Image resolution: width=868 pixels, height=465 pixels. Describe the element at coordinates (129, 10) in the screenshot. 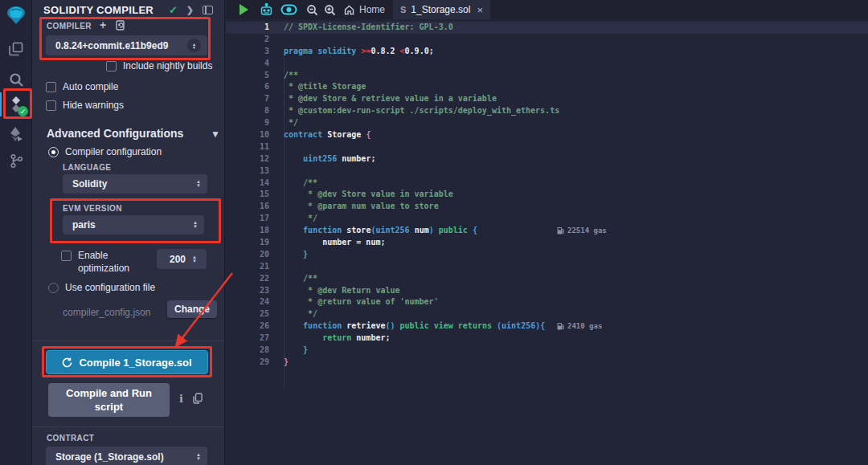

I see `panel-header: SOLIDITY COMPILER ✓ ❯` at that location.